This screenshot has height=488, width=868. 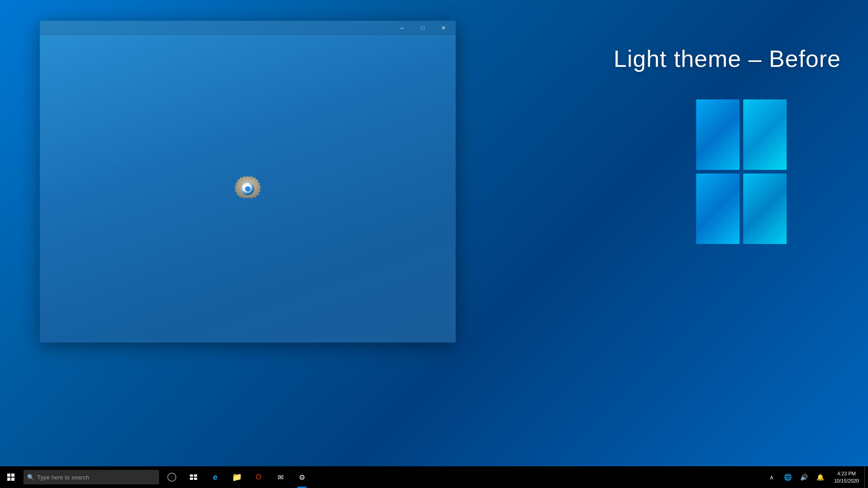 I want to click on close-button: ✕, so click(x=443, y=28).